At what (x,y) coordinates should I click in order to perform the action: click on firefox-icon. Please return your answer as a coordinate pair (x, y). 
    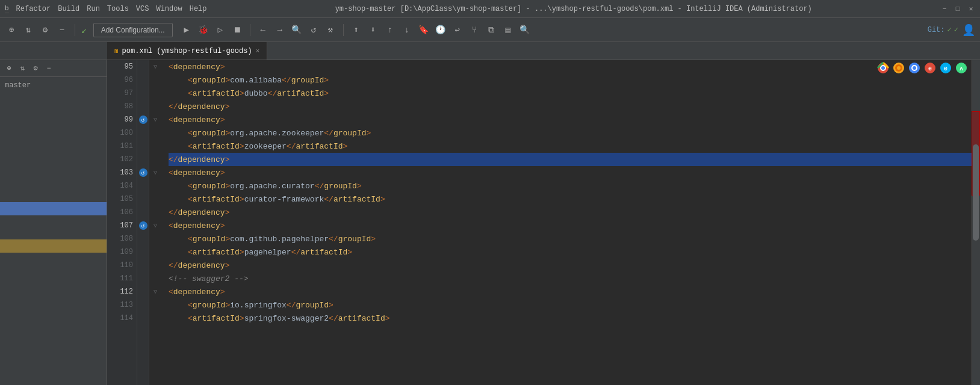
    Looking at the image, I should click on (899, 68).